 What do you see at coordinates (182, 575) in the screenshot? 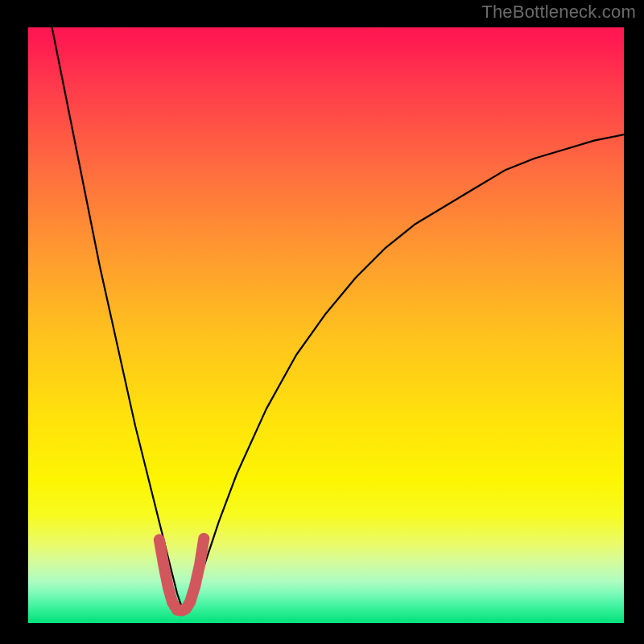
I see `highlight-region` at bounding box center [182, 575].